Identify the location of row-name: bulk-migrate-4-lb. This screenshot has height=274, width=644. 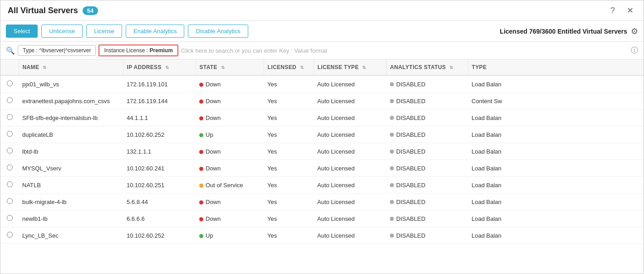
(71, 202).